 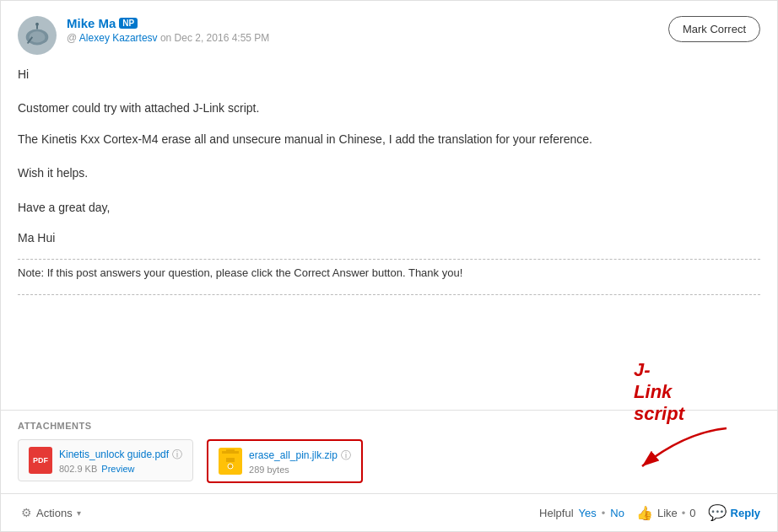 I want to click on chevron-down-icon: ▾, so click(x=79, y=513).